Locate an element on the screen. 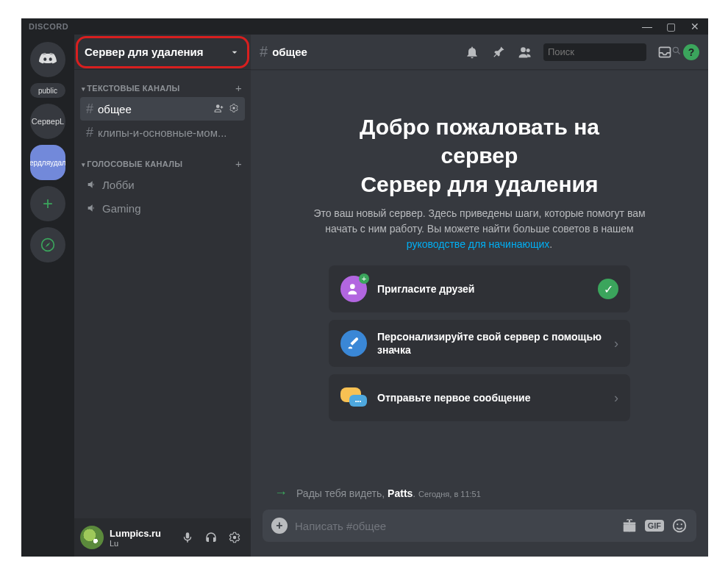 This screenshot has width=728, height=572. text-channel-clips: # клипы-и-основные-мом... is located at coordinates (163, 132).